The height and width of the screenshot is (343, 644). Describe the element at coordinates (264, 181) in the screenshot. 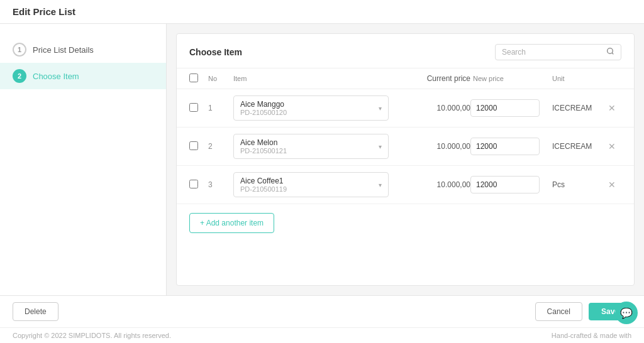

I see `row-3-item-name: Aice Coffee1` at that location.